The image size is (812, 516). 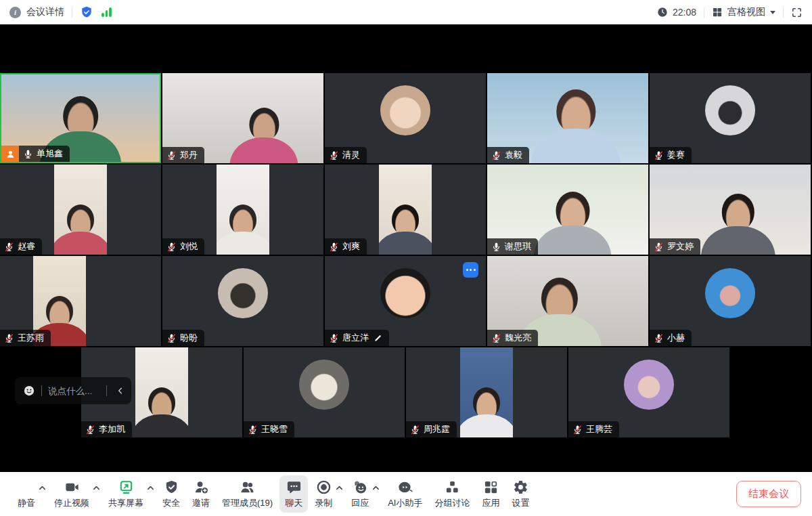 I want to click on participant-name: 王腾芸, so click(x=600, y=429).